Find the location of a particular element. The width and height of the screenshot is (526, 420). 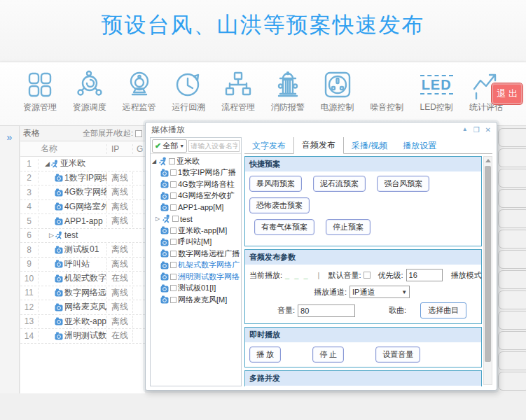

panel-title: 表格 is located at coordinates (32, 133).